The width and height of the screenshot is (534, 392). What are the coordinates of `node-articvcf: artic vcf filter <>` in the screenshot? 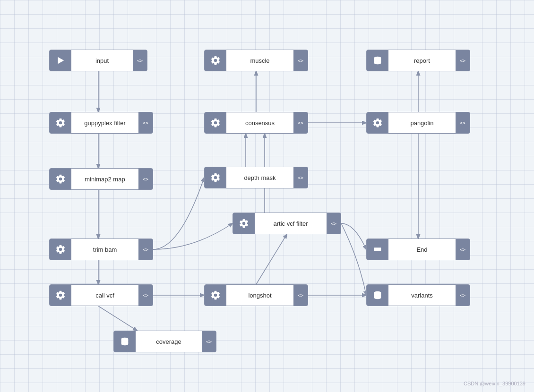 It's located at (287, 223).